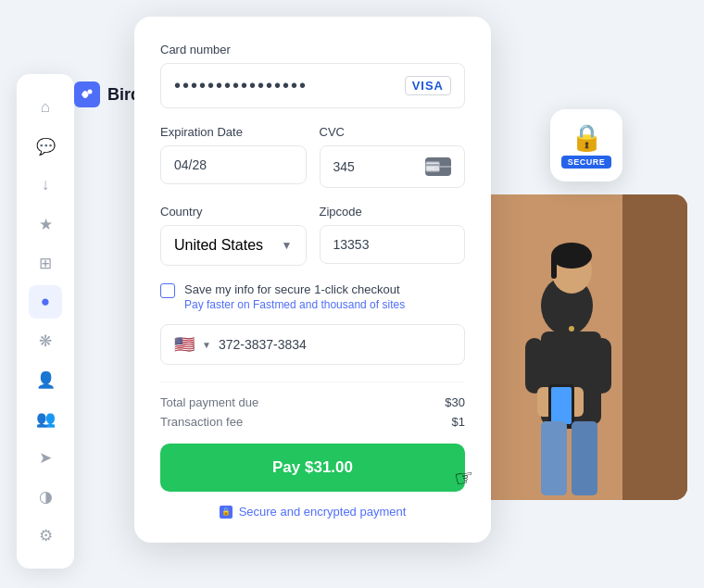 Image resolution: width=704 pixels, height=588 pixels. Describe the element at coordinates (393, 131) in the screenshot. I see `cvc-label: CVC` at that location.